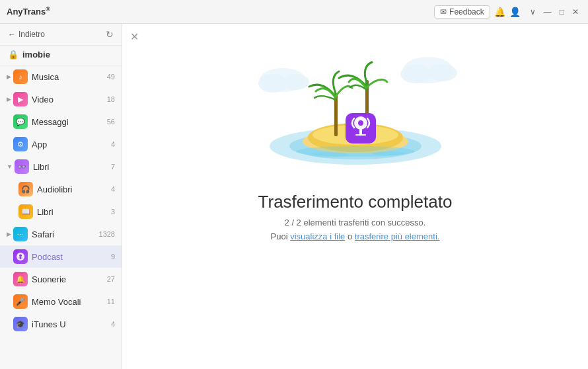 The height and width of the screenshot is (369, 588). I want to click on video-icon: ▶, so click(20, 99).